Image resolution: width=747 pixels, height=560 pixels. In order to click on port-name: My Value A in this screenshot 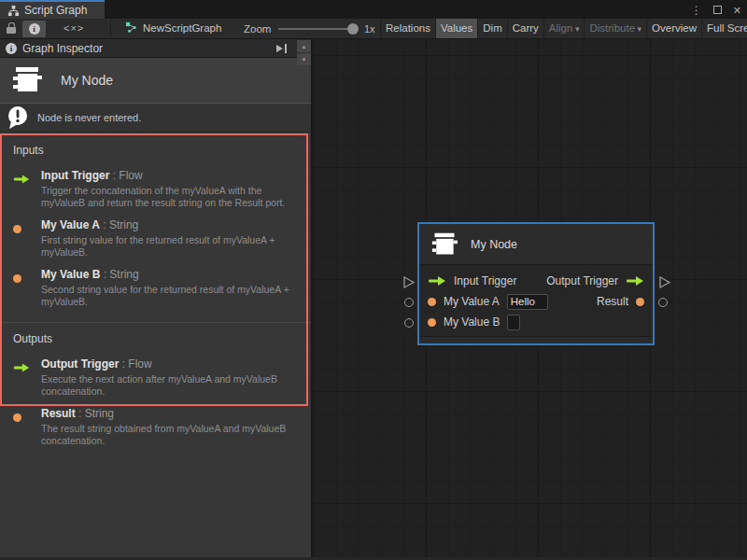, I will do `click(71, 225)`.